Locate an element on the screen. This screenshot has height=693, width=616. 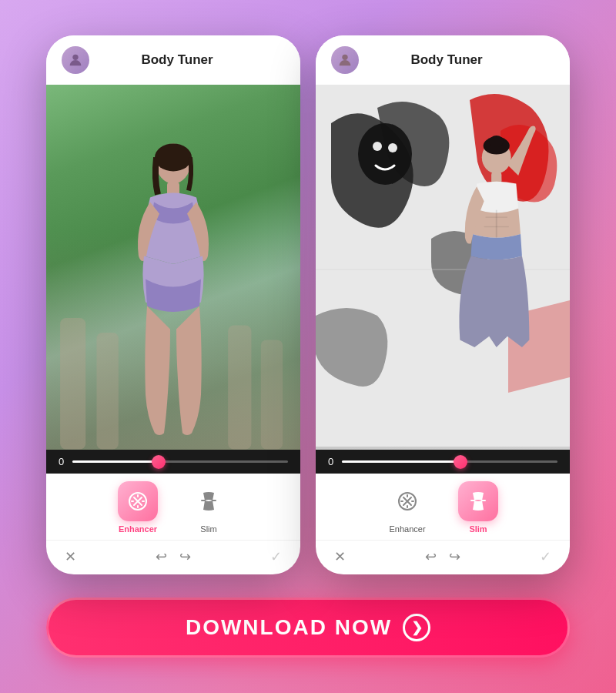
arrow-symbol: ❯ is located at coordinates (417, 628).